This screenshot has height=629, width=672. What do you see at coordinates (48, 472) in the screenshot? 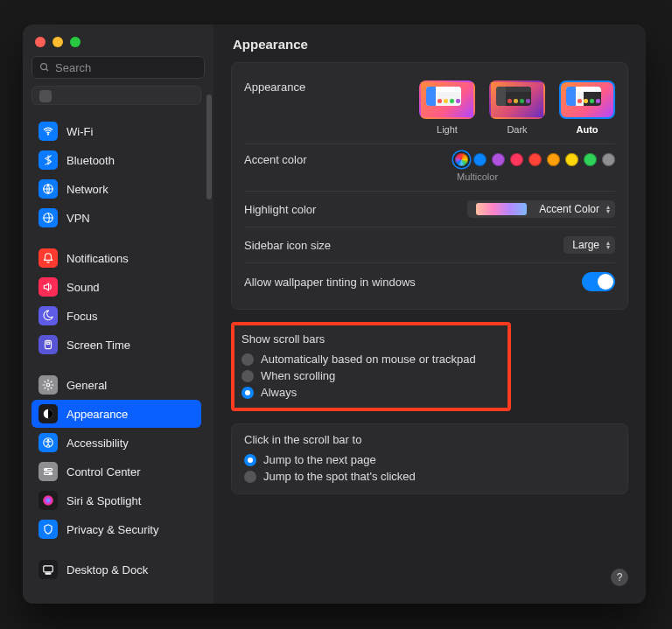
I see `controlcenter-icon` at bounding box center [48, 472].